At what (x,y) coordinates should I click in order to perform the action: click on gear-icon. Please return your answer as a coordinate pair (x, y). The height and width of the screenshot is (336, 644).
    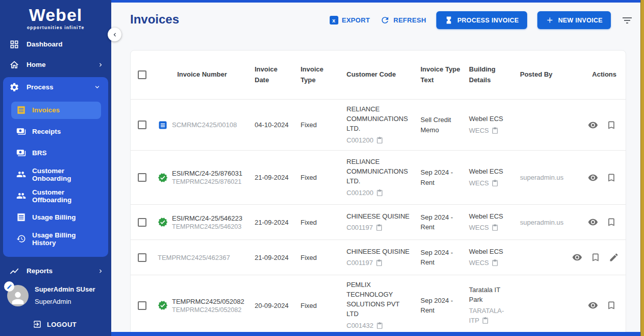
    Looking at the image, I should click on (14, 87).